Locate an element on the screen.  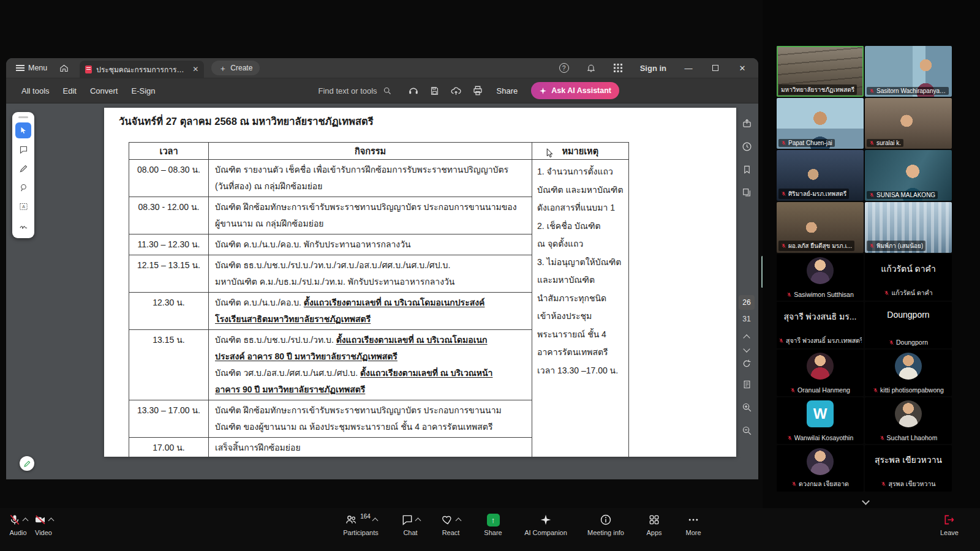
participant-tile: Papat Chuen-jai is located at coordinates (820, 124).